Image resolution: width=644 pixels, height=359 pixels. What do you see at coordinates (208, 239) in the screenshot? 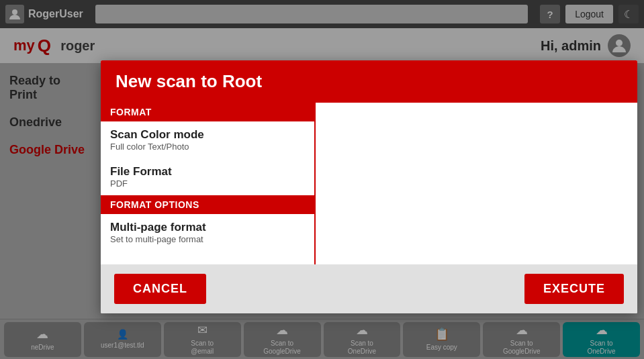
I see `multi-page-sub: Set to multi-page format` at bounding box center [208, 239].